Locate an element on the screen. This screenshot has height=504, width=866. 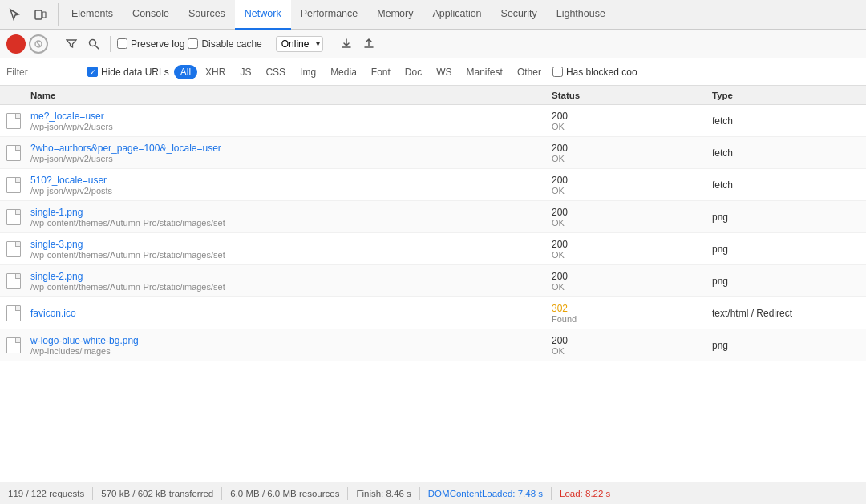
filter-pill-font: Font is located at coordinates (381, 72).